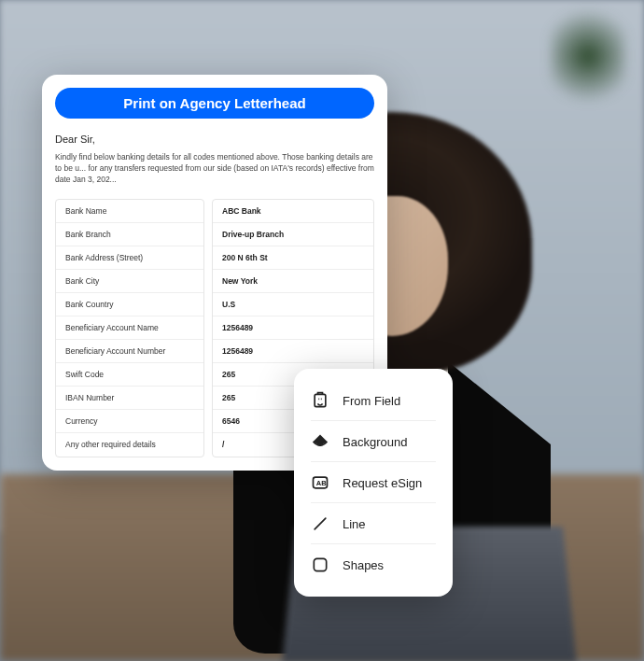 The image size is (644, 661). I want to click on menu-item-label: From Field, so click(371, 401).